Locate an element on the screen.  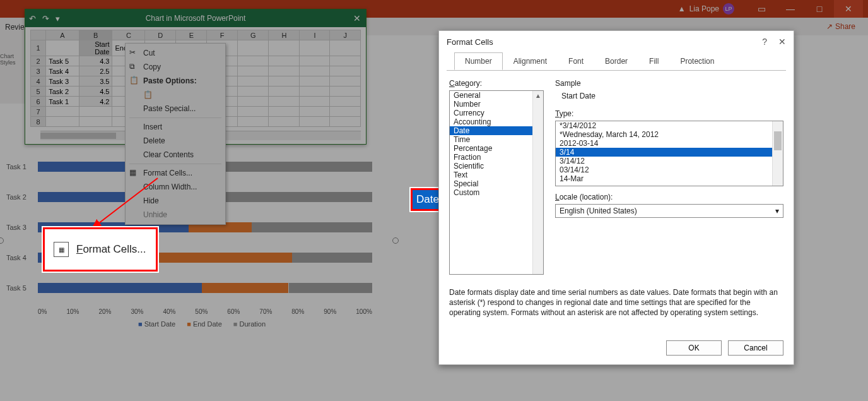
type-item: 3/14 is located at coordinates (669, 152).